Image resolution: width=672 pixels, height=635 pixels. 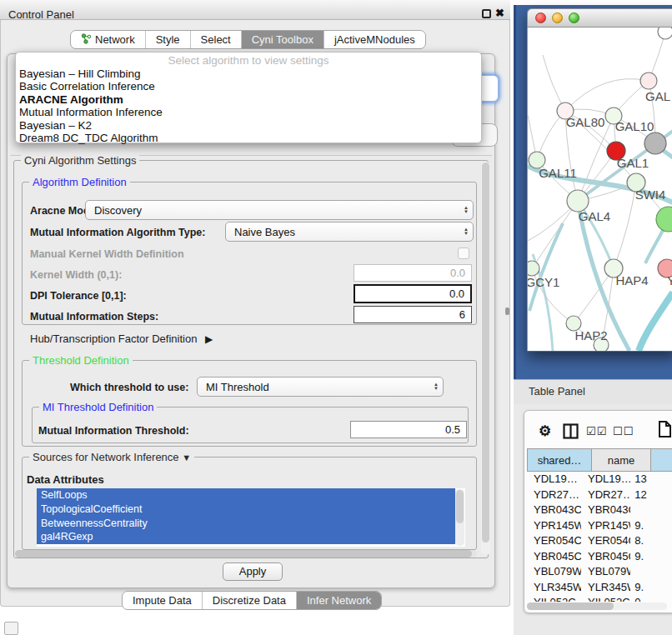 What do you see at coordinates (622, 460) in the screenshot?
I see `column-header-name: name` at bounding box center [622, 460].